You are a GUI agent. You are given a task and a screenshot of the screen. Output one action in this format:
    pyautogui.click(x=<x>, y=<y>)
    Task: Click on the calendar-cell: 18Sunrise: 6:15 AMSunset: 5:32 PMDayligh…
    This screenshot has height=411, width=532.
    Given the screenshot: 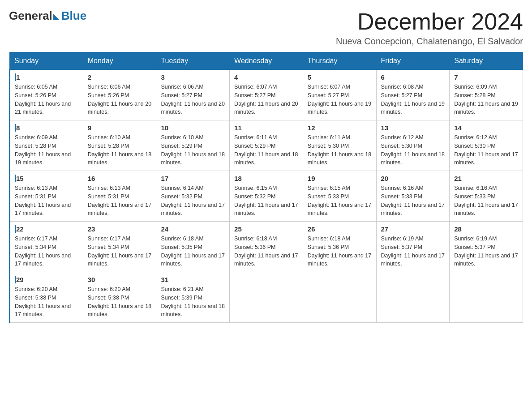 What is the action you would take?
    pyautogui.click(x=266, y=196)
    